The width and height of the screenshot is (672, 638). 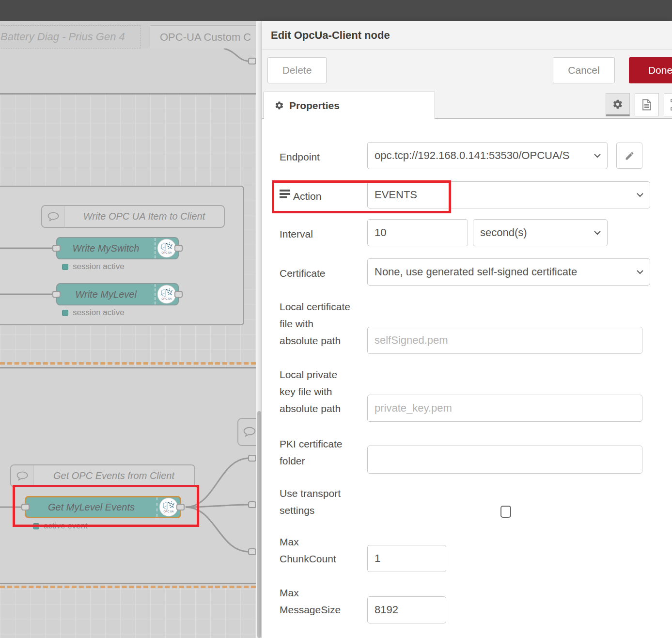 What do you see at coordinates (203, 37) in the screenshot?
I see `tab-opcua-custom: OPC-UA Custom C` at bounding box center [203, 37].